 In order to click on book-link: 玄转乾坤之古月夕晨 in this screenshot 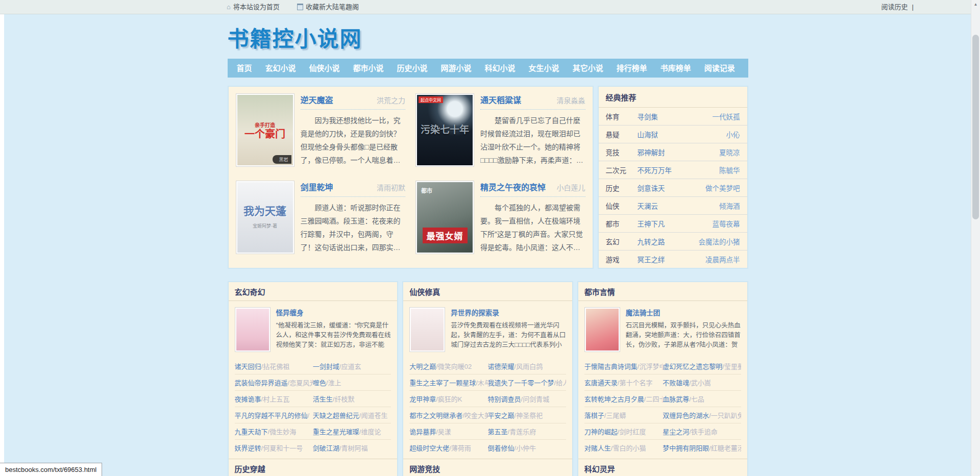, I will do `click(615, 399)`.